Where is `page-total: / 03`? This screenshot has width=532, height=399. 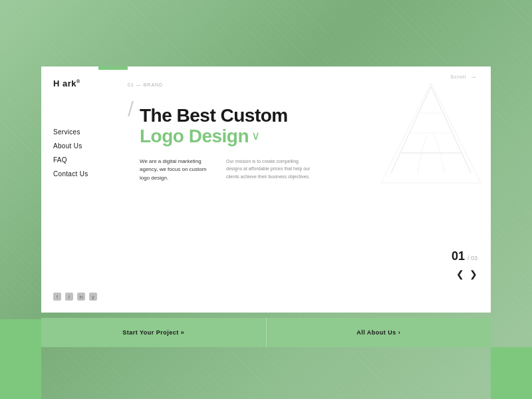 page-total: / 03 is located at coordinates (472, 258).